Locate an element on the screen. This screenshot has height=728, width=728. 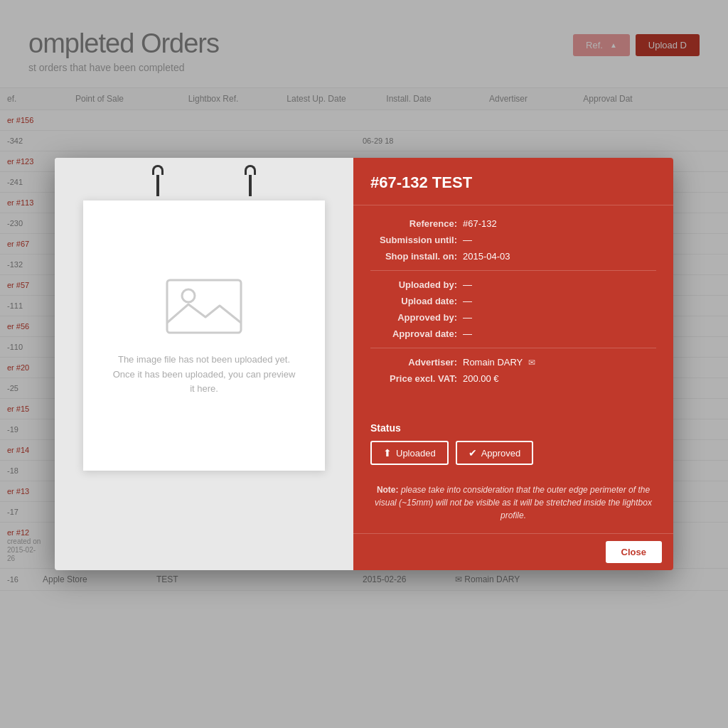
upload-date-label: Upload date: is located at coordinates (417, 301).